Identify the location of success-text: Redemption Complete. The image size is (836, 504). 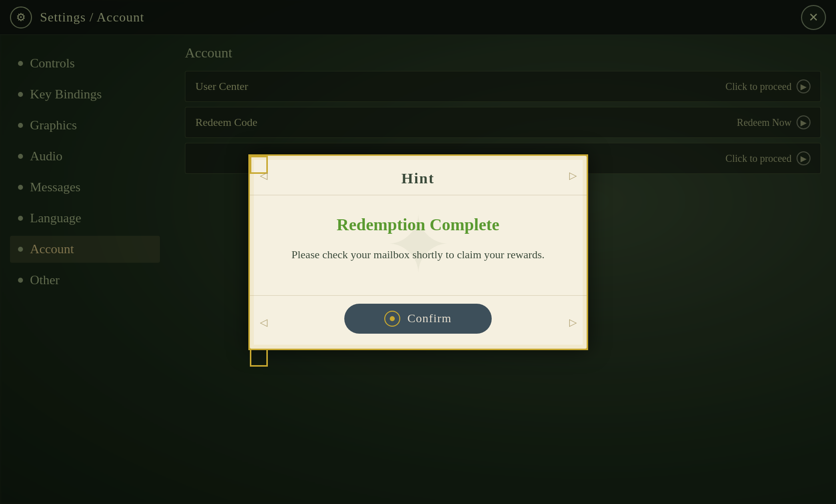
(418, 225).